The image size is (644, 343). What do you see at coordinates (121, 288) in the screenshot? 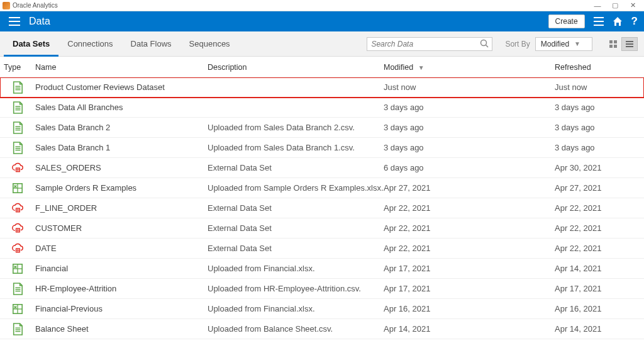
I see `row-name: HR-Employee-Attrition` at bounding box center [121, 288].